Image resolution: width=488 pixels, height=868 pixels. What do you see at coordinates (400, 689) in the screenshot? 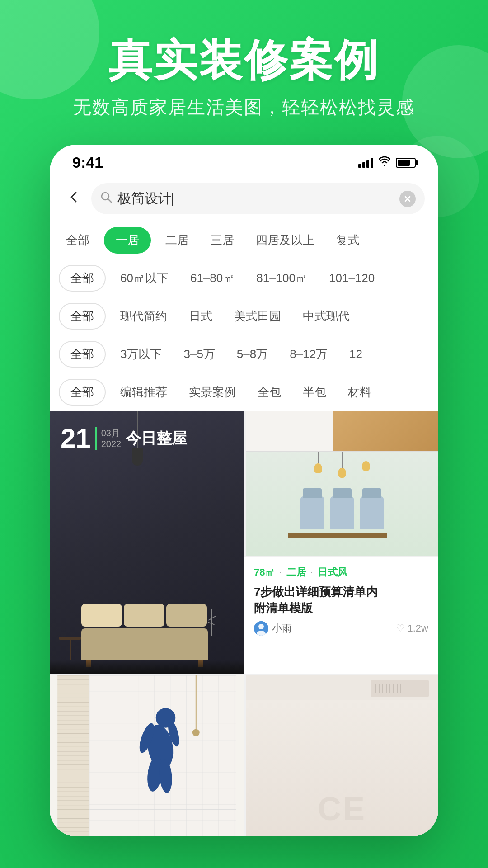
I see `ceiling-ac-unit` at bounding box center [400, 689].